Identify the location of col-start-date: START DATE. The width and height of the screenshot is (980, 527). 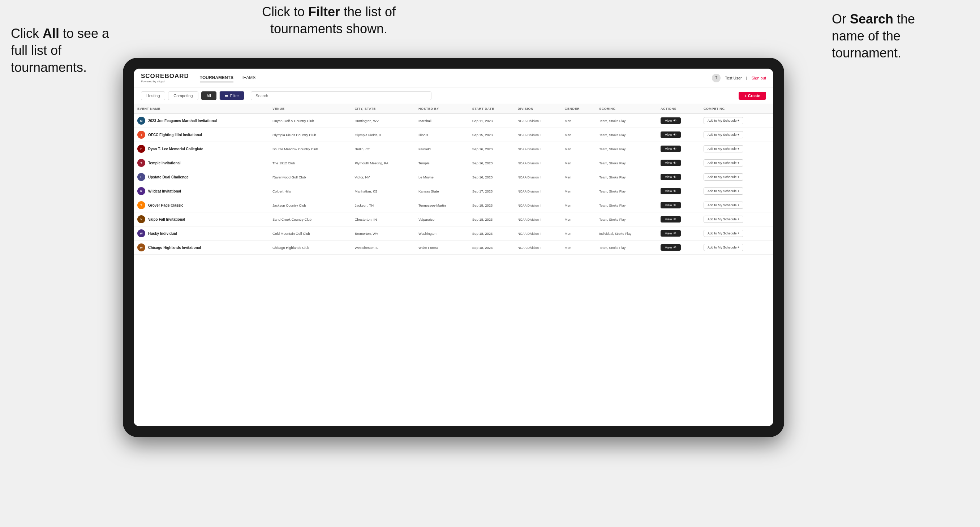
(492, 109).